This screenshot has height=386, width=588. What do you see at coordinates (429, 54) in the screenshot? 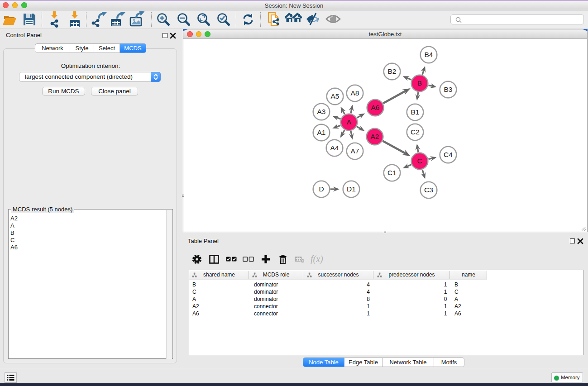
I see `svg-text: B4` at bounding box center [429, 54].